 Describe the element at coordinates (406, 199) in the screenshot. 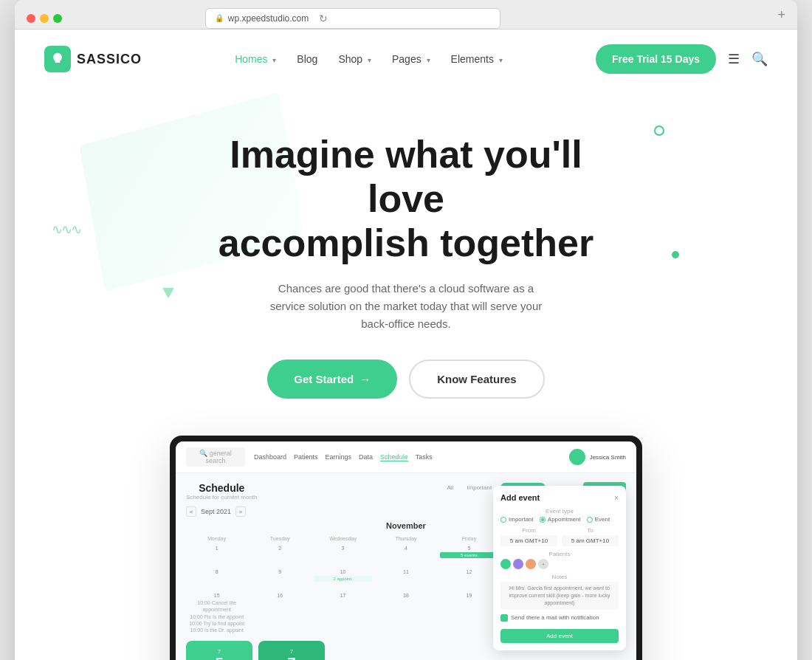

I see `hero-title: Imagine what you'll love accomplish toge…` at that location.